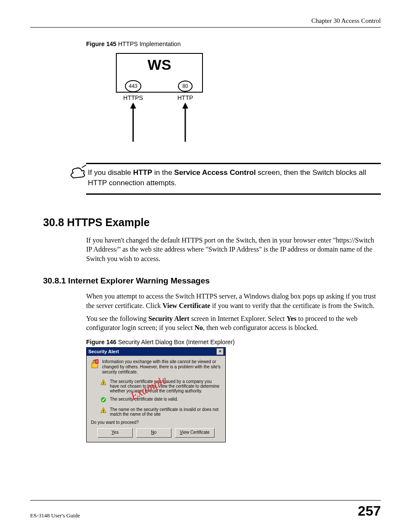 The width and height of the screenshot is (411, 532). What do you see at coordinates (206, 510) in the screenshot?
I see `page-footer: ES-3148 User's Guide 257` at bounding box center [206, 510].